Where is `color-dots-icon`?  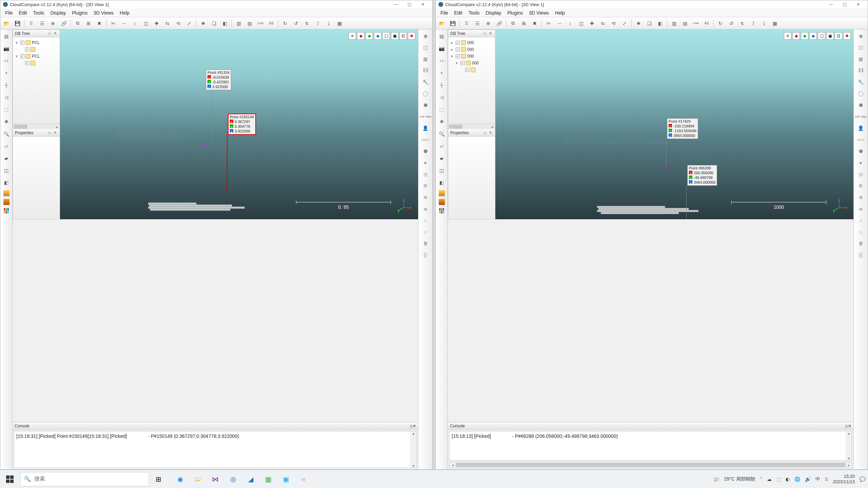
color-dots-icon is located at coordinates (6, 211).